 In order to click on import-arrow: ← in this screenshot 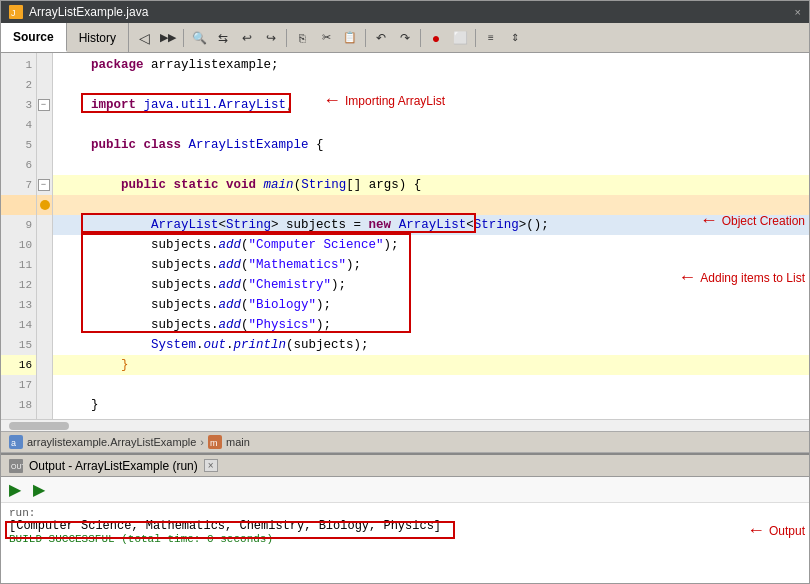, I will do `click(332, 100)`.